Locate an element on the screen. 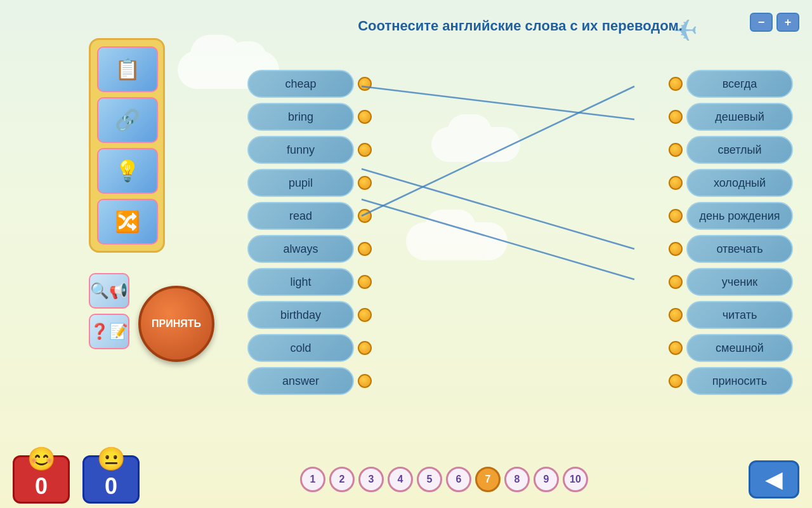 The image size is (812, 508). right-word-9: приносить is located at coordinates (740, 381).